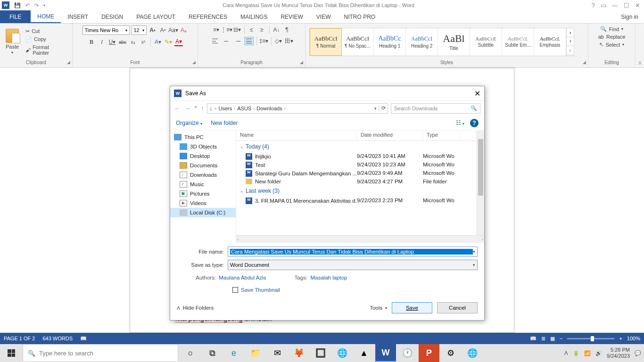 The height and width of the screenshot is (362, 644). Describe the element at coordinates (364, 353) in the screenshot. I see `task-drive-icon: ▲` at that location.